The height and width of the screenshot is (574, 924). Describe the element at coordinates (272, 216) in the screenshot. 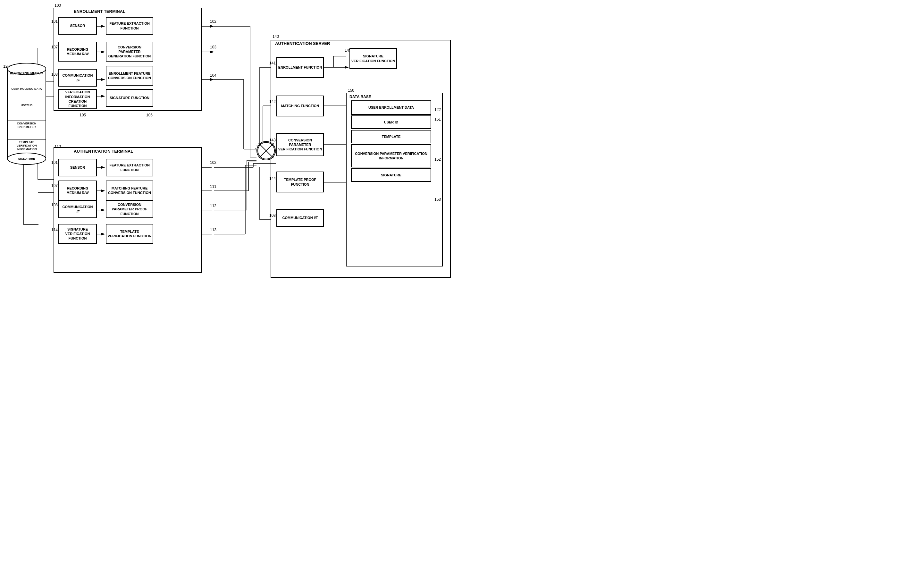

I see `label-108c: 108` at that location.